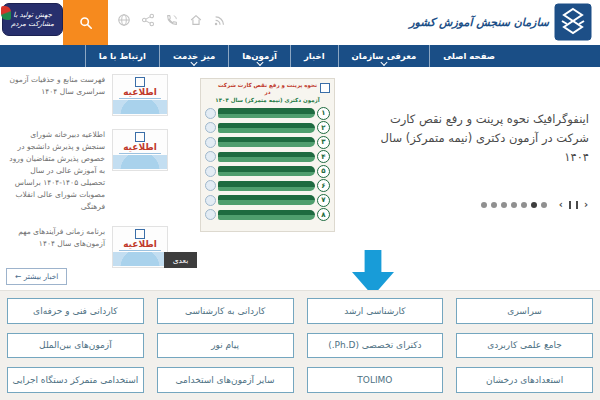 Image resolution: width=600 pixels, height=400 pixels. Describe the element at coordinates (226, 311) in the screenshot. I see `exam-category-button: کاردانی به کارشناسی` at that location.